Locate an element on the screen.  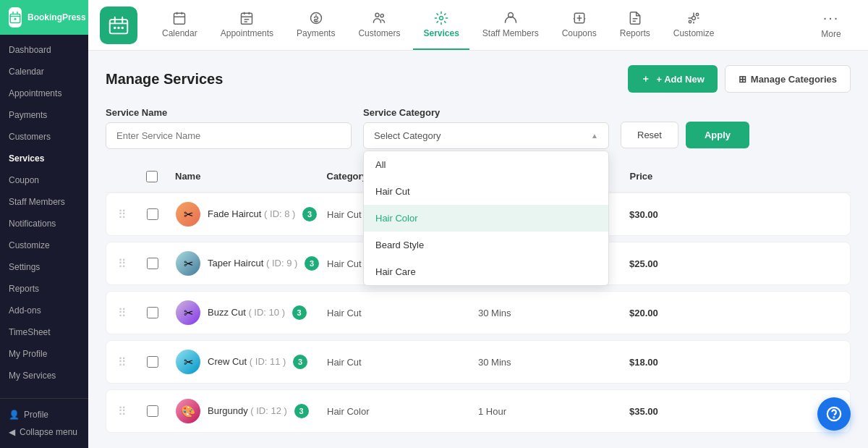
grid-icon: ⊞ is located at coordinates (742, 80).